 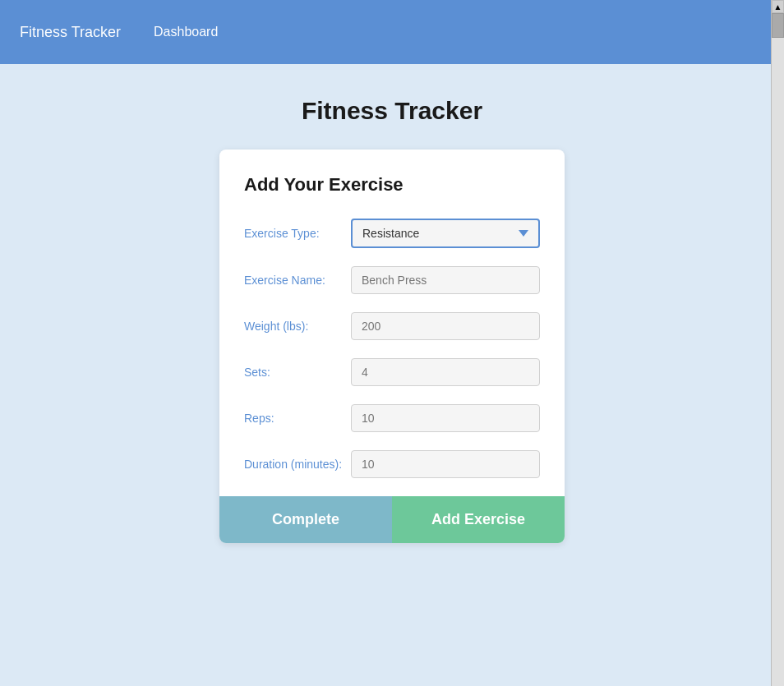 What do you see at coordinates (445, 326) in the screenshot?
I see `weight-input` at bounding box center [445, 326].